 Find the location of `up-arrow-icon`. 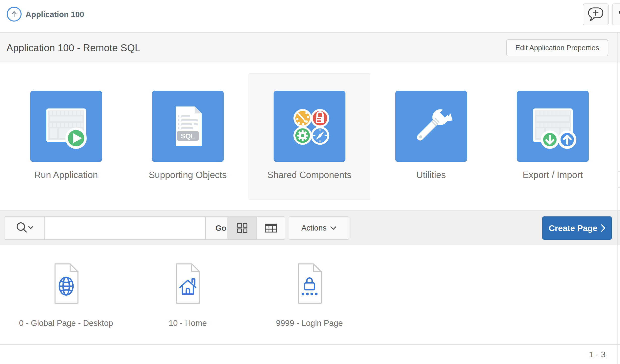

up-arrow-icon is located at coordinates (14, 14).